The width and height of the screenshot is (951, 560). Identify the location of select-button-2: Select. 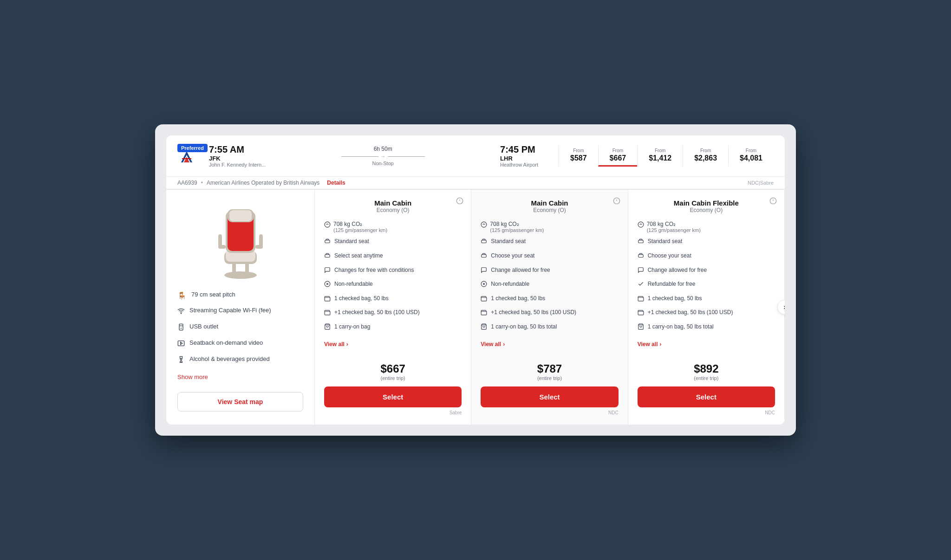
(706, 397).